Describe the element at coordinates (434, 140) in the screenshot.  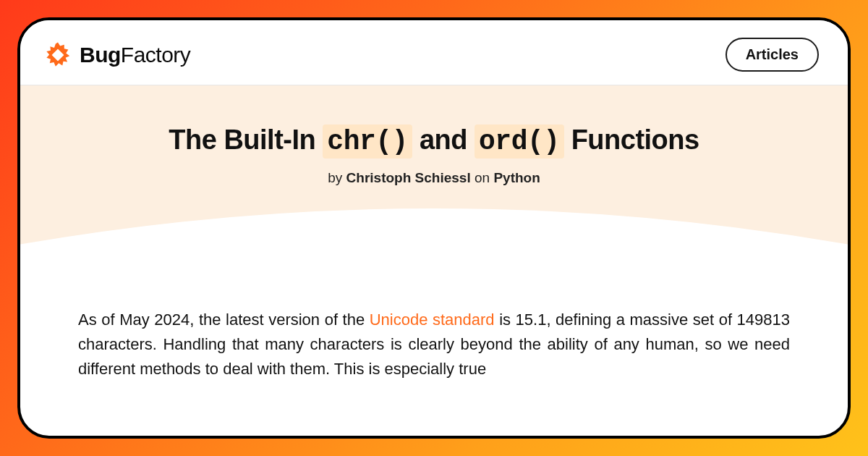
I see `page-title: The Built-In chr() and ord() Functions` at that location.